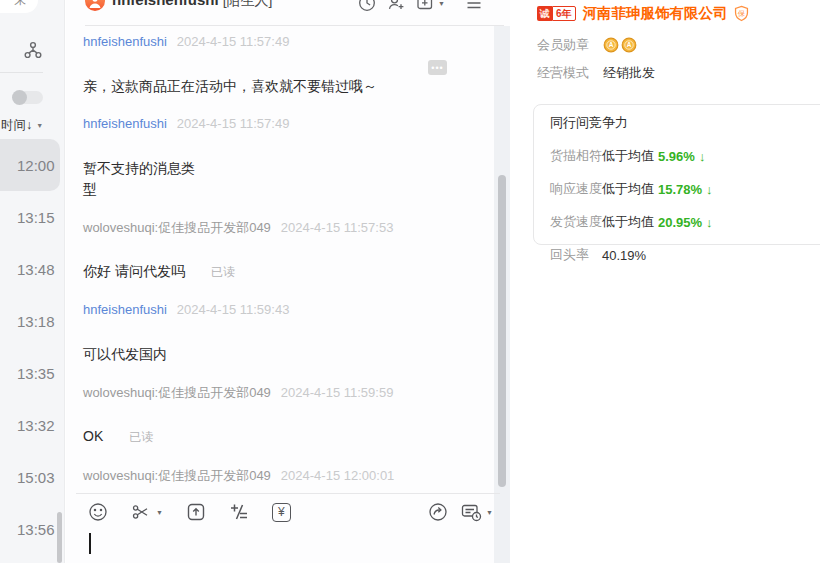 This screenshot has height=563, width=820. Describe the element at coordinates (338, 392) in the screenshot. I see `message-timestamp: 2024-4-15 11:59:59` at that location.